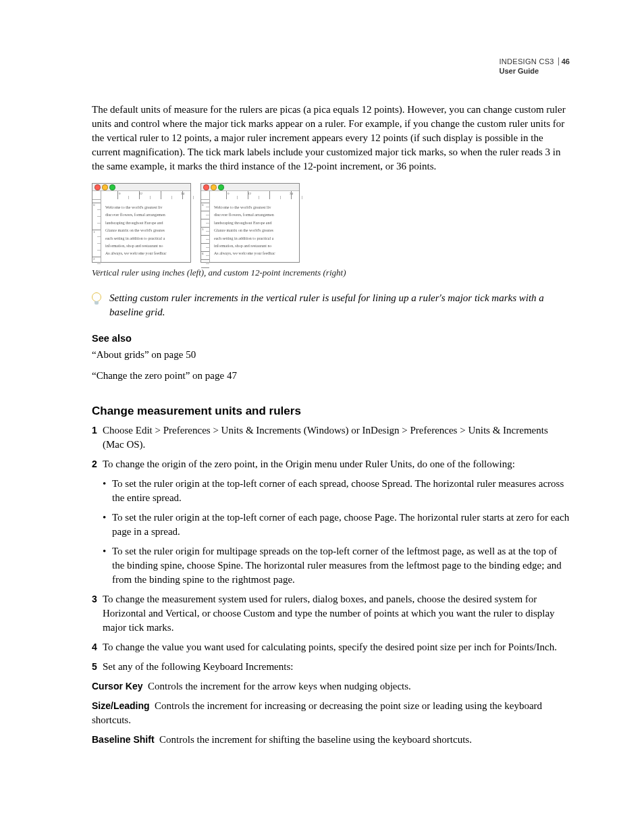 Image resolution: width=644 pixels, height=834 pixels. Describe the element at coordinates (142, 223) in the screenshot. I see `figure-window-left: 0 12 24 0` at that location.